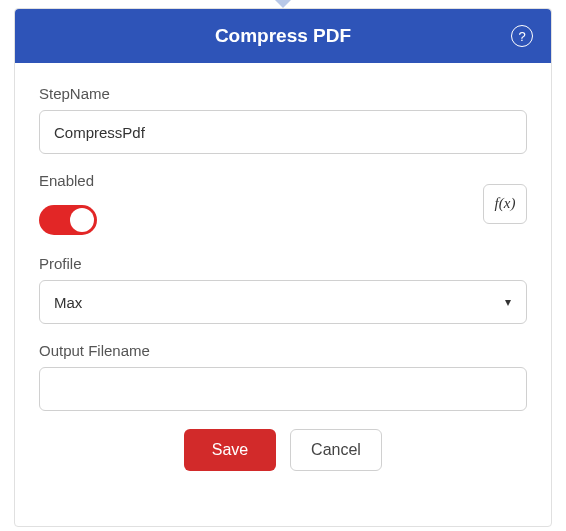 This screenshot has width=566, height=531. I want to click on output-filename-label: Output Filename, so click(283, 350).